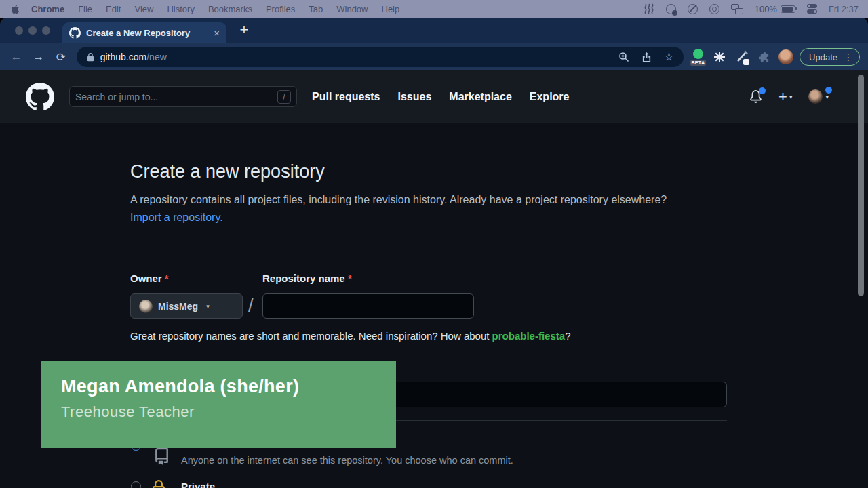  I want to click on apple-menu-icon, so click(15, 9).